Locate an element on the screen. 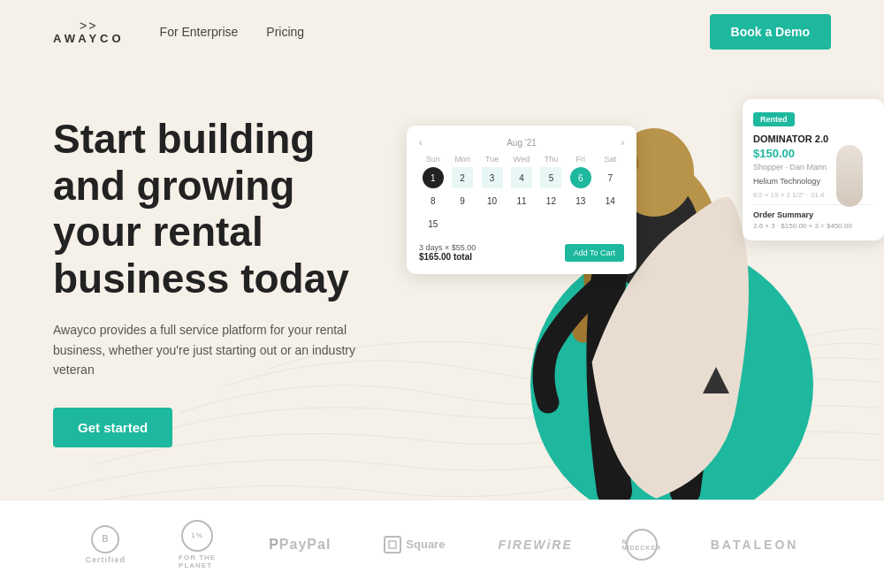 The image size is (884, 588). cal-date-9: 9 is located at coordinates (462, 201).